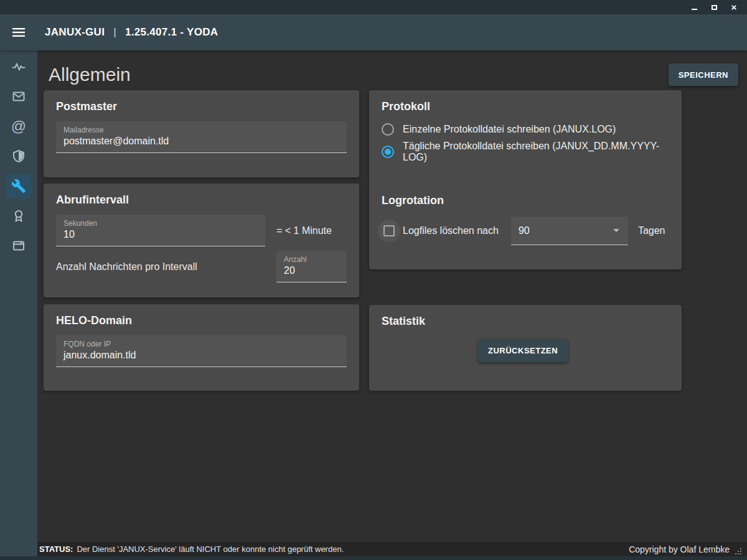  I want to click on menu-button, so click(19, 32).